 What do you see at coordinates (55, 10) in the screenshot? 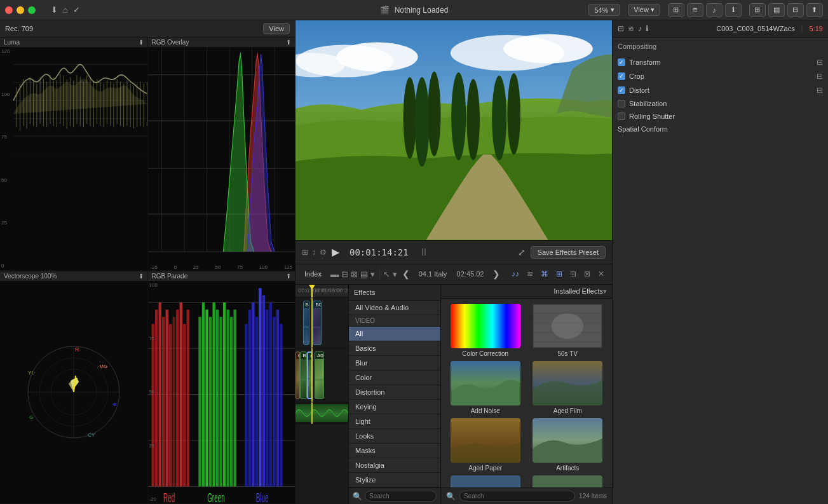
I see `download-icon: ⬇` at bounding box center [55, 10].